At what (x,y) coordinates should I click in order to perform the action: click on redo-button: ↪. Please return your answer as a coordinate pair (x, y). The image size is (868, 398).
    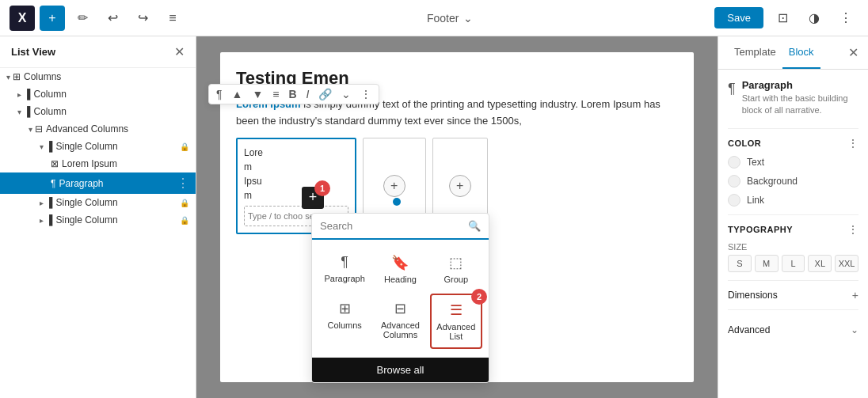
    Looking at the image, I should click on (143, 18).